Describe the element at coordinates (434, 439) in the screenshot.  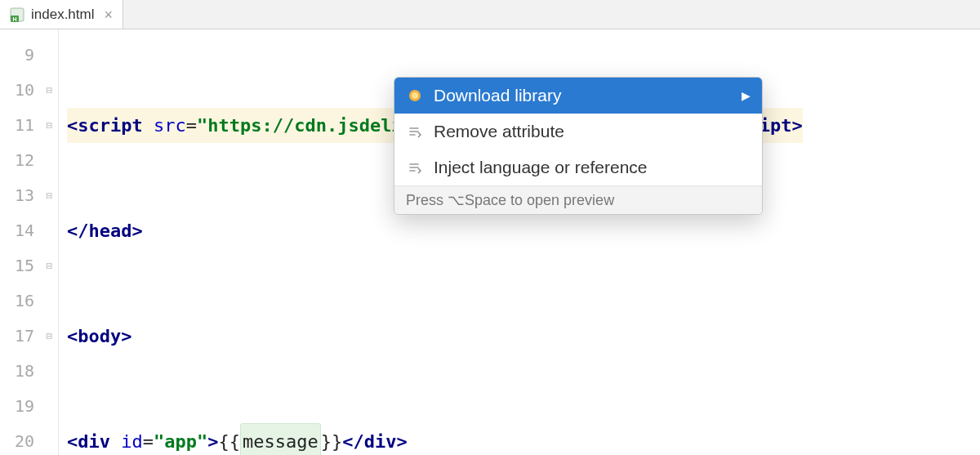
I see `code-line: <div id="app">{{message}}</div>` at that location.